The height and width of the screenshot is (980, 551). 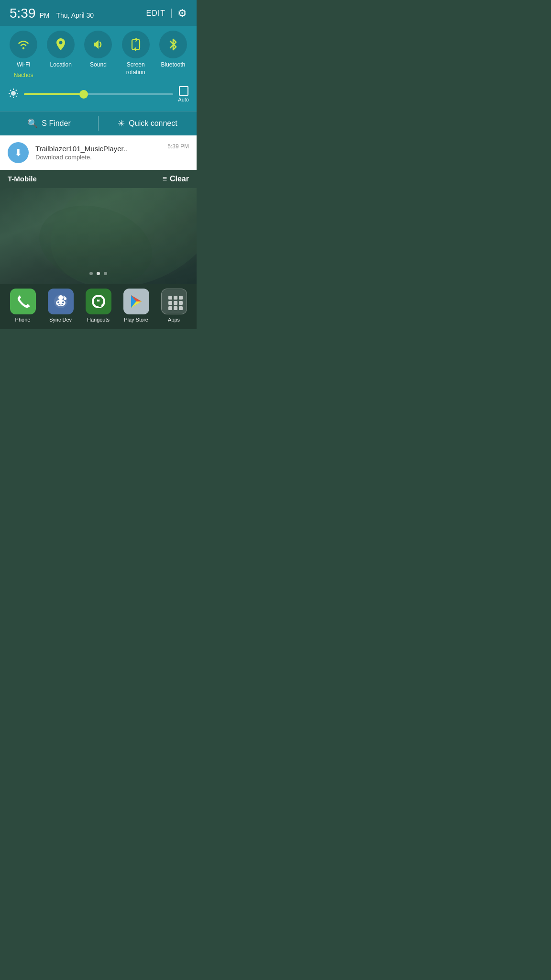 What do you see at coordinates (23, 320) in the screenshot?
I see `phone-label: Phone` at bounding box center [23, 320].